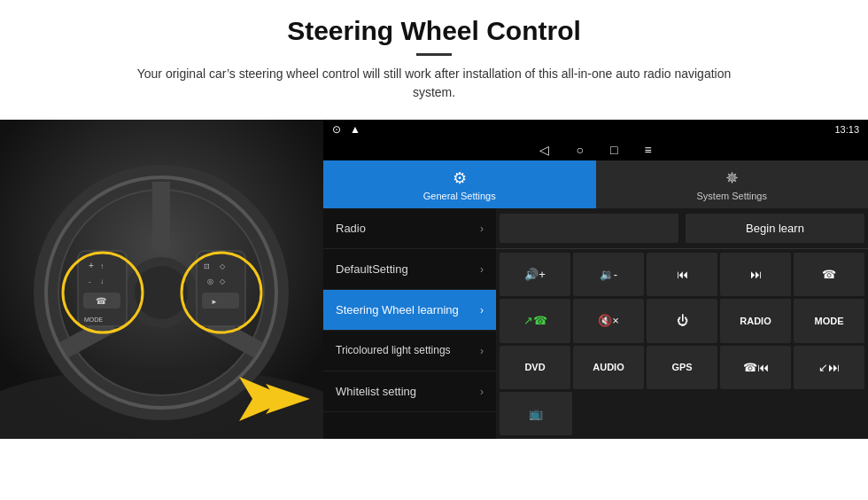  I want to click on vol-down-icon: 🔉-, so click(608, 275).